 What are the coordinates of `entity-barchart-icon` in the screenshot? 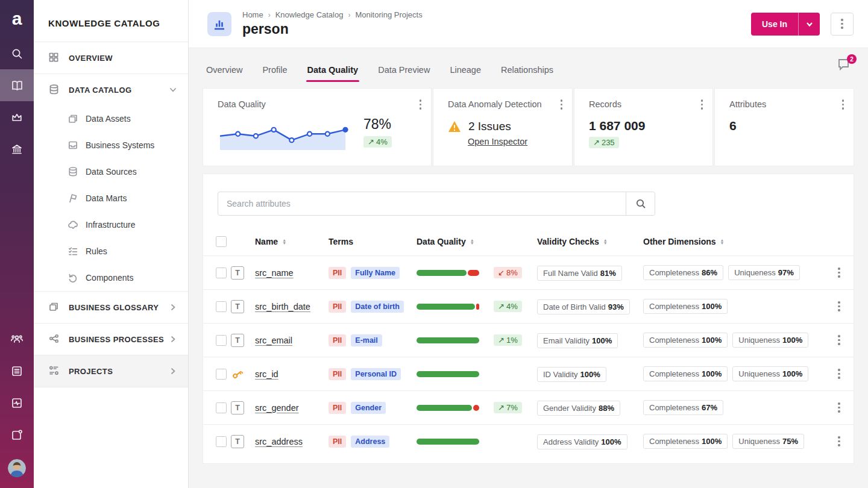 It's located at (219, 24).